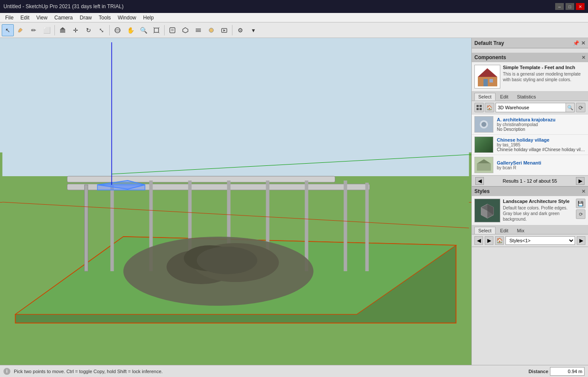 The width and height of the screenshot is (588, 377). Describe the element at coordinates (489, 108) in the screenshot. I see `home-icon: 🏠` at that location.